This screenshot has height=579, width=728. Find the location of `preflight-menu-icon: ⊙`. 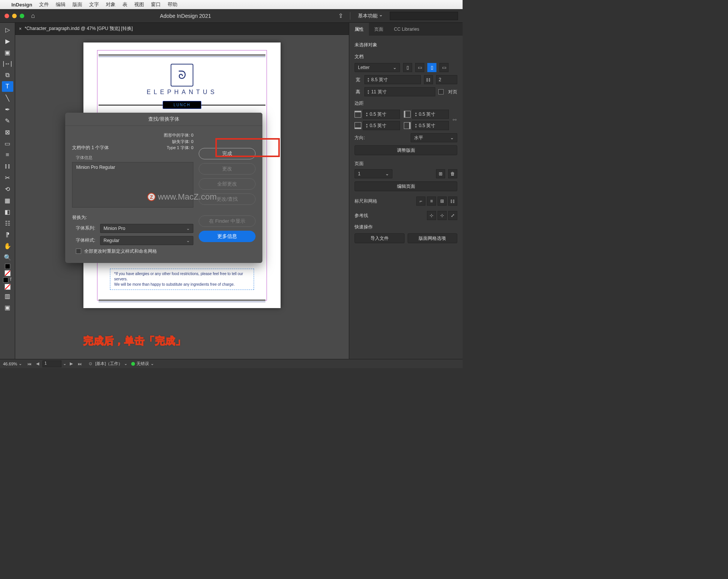

preflight-menu-icon: ⊙ is located at coordinates (90, 364).